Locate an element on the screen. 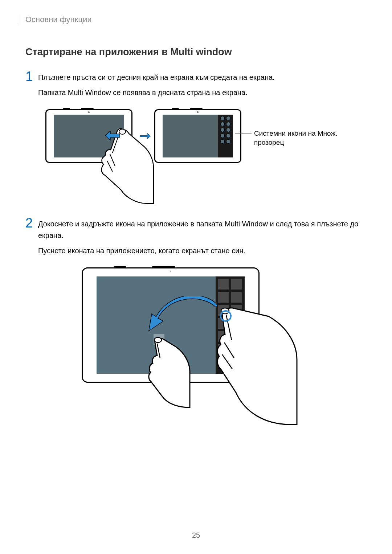  header-divider is located at coordinates (20, 20).